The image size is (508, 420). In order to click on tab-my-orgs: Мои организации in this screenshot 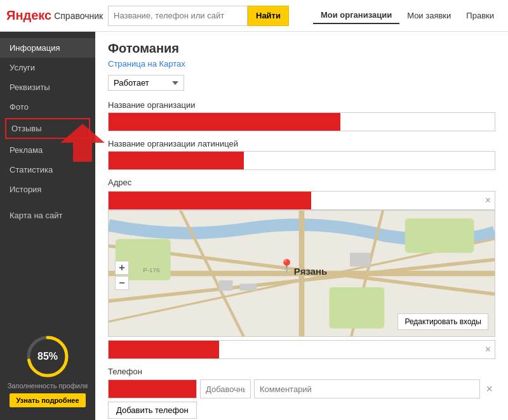, I will do `click(356, 15)`.